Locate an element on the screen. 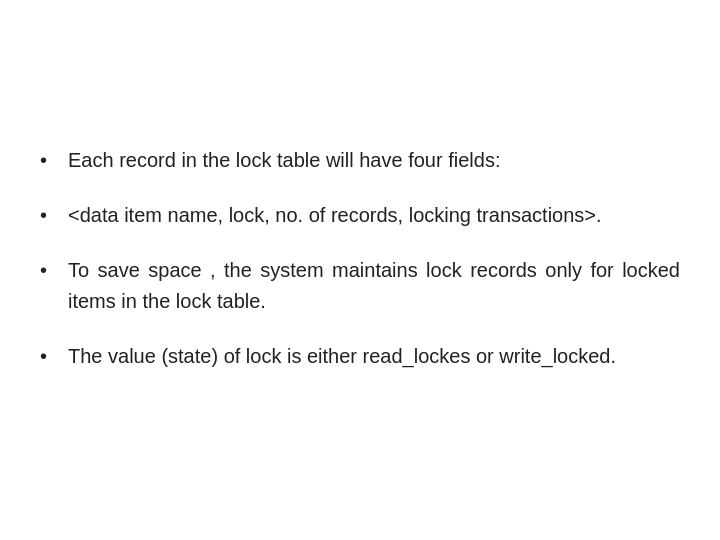 Image resolution: width=720 pixels, height=540 pixels. bullet-text: <data item name, lock, no. of records, l… is located at coordinates (374, 216).